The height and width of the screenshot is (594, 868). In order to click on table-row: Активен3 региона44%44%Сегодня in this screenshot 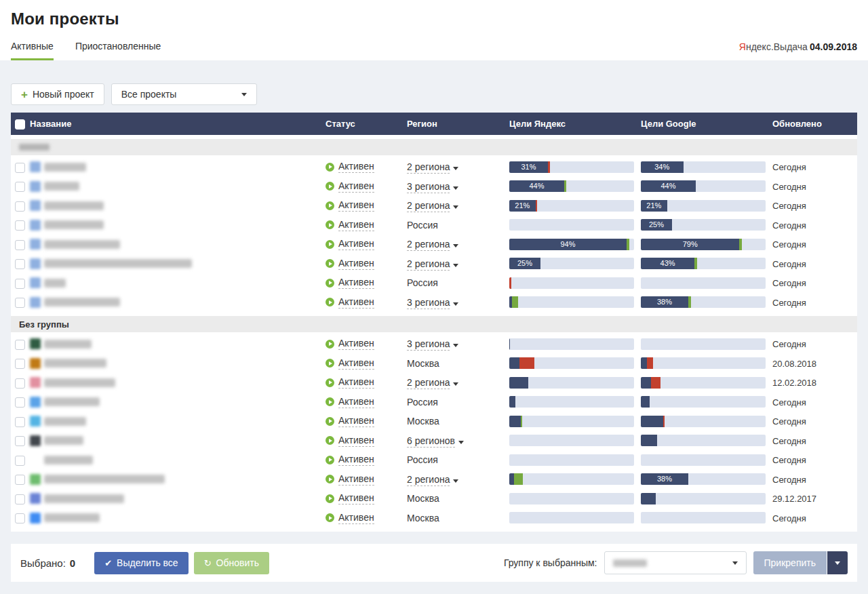, I will do `click(434, 187)`.